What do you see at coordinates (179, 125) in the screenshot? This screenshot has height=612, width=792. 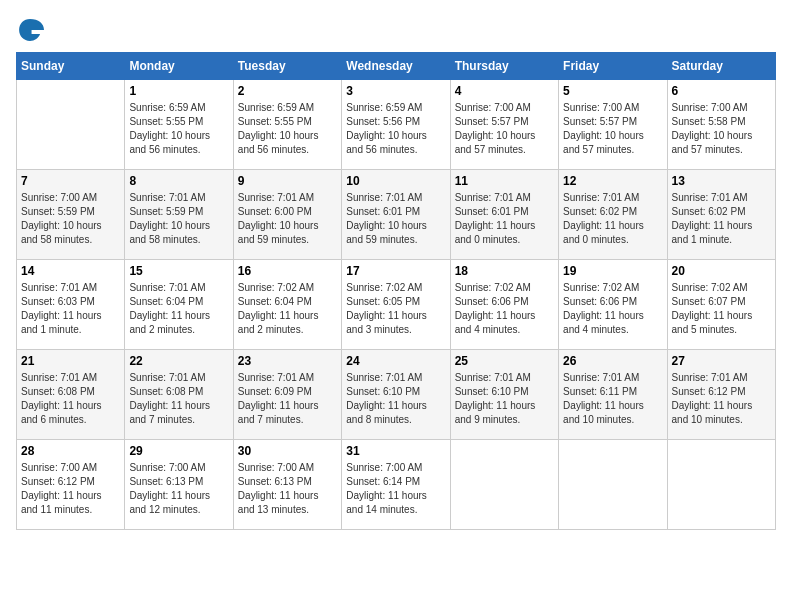 I see `calendar-cell: 1Sunrise: 6:59 AMSunset: 5:55 PMDaylight…` at bounding box center [179, 125].